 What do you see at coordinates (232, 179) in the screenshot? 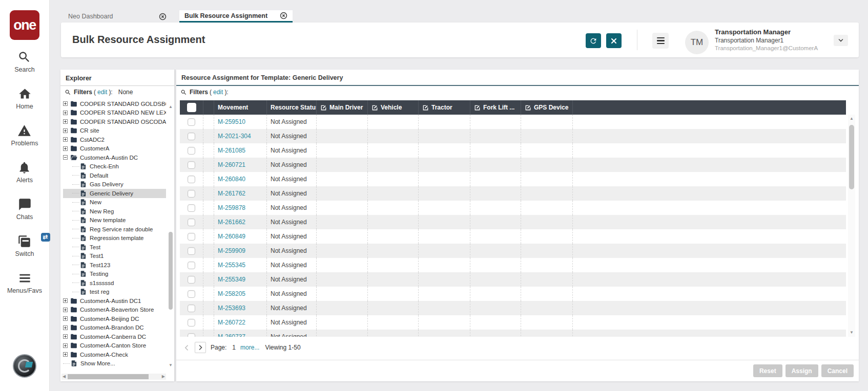
I see `movement-link: M-260840` at bounding box center [232, 179].